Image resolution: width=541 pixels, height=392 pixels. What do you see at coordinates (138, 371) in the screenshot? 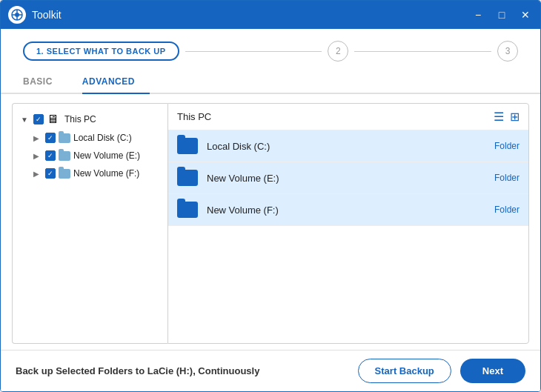
I see `footer-info: Back up Selected Folders to LaCie (H:), …` at bounding box center [138, 371].